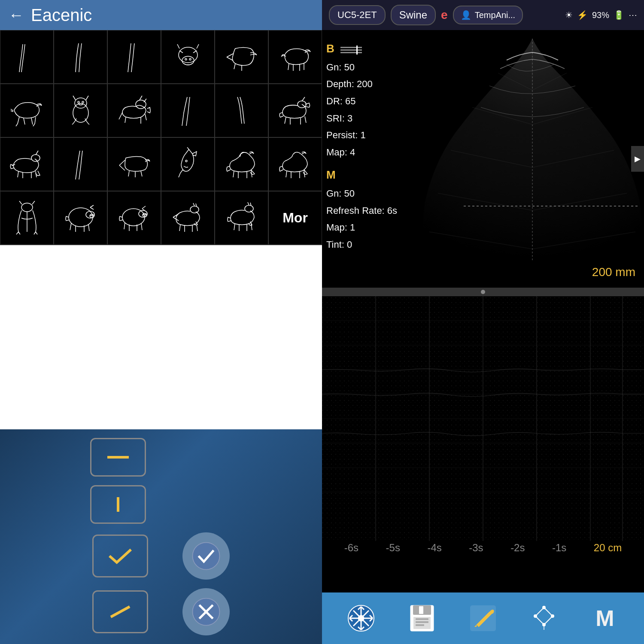 The image size is (644, 644). What do you see at coordinates (608, 548) in the screenshot?
I see `cm-label: 20 cm` at bounding box center [608, 548].